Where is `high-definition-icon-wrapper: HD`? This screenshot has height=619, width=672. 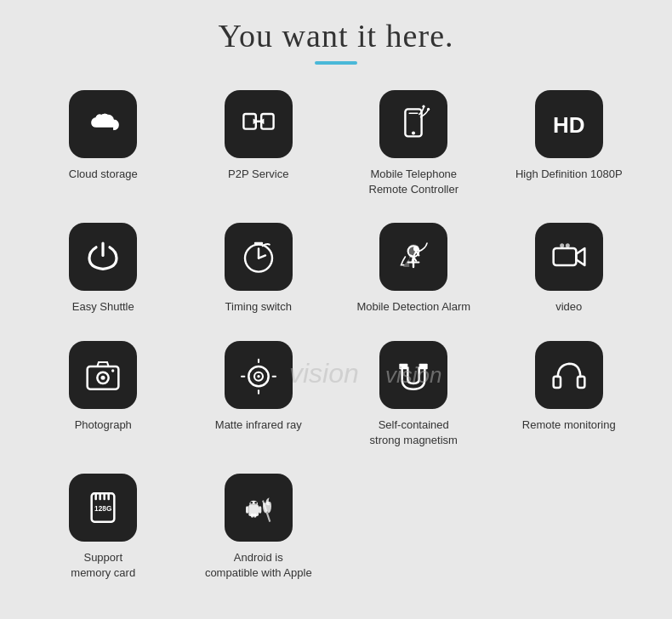 high-definition-icon-wrapper: HD is located at coordinates (569, 124).